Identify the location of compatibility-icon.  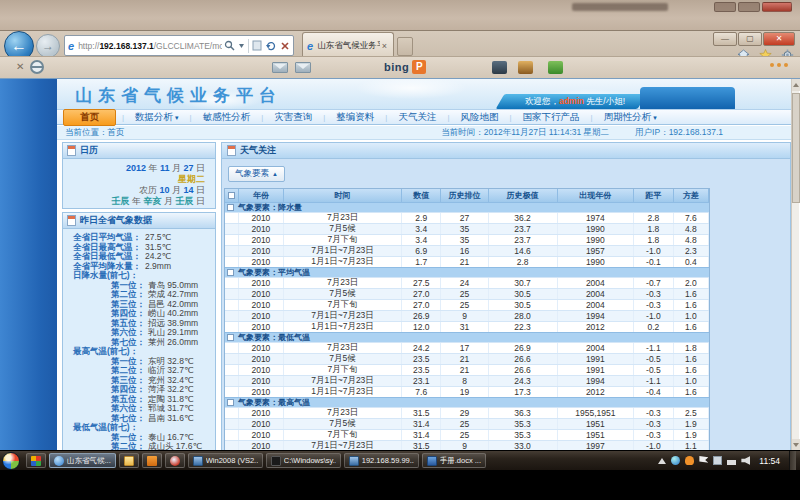
(257, 46).